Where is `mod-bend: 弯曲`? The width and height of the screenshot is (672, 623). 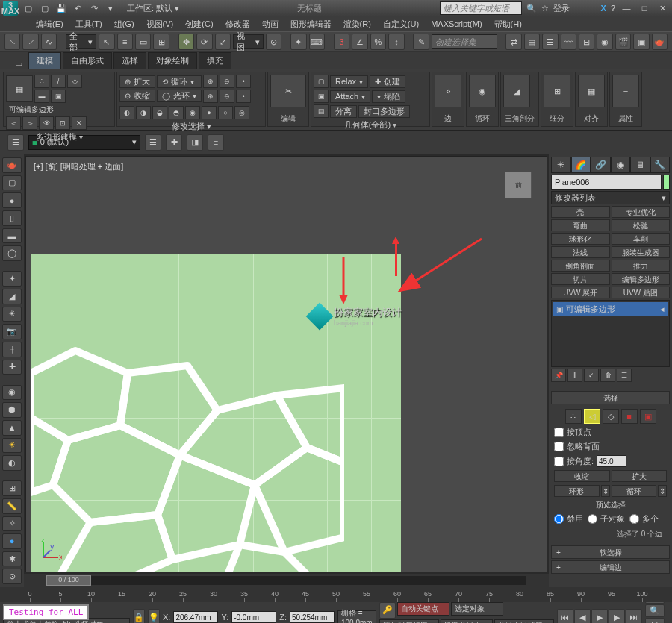 mod-bend: 弯曲 is located at coordinates (581, 225).